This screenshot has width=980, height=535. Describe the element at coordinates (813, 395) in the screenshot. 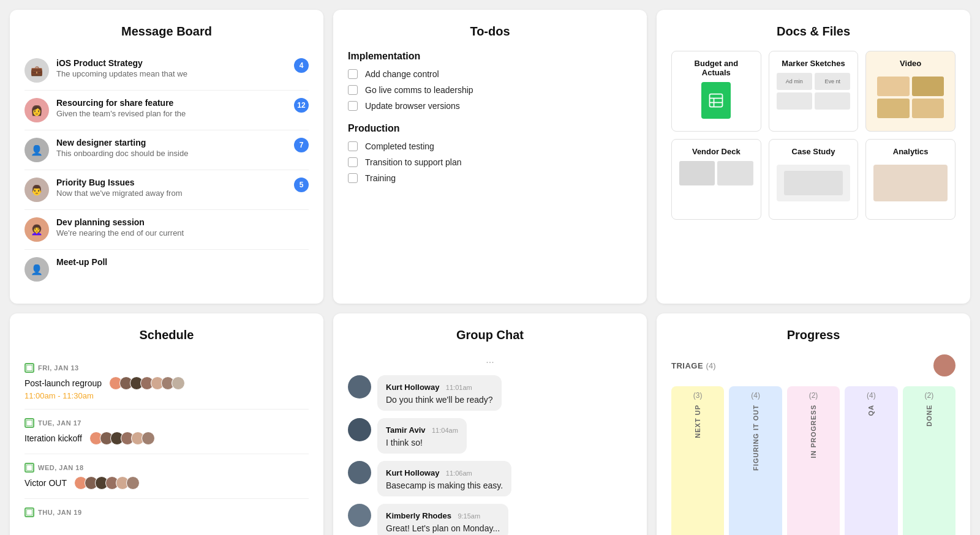

I see `column-count: (2)` at that location.